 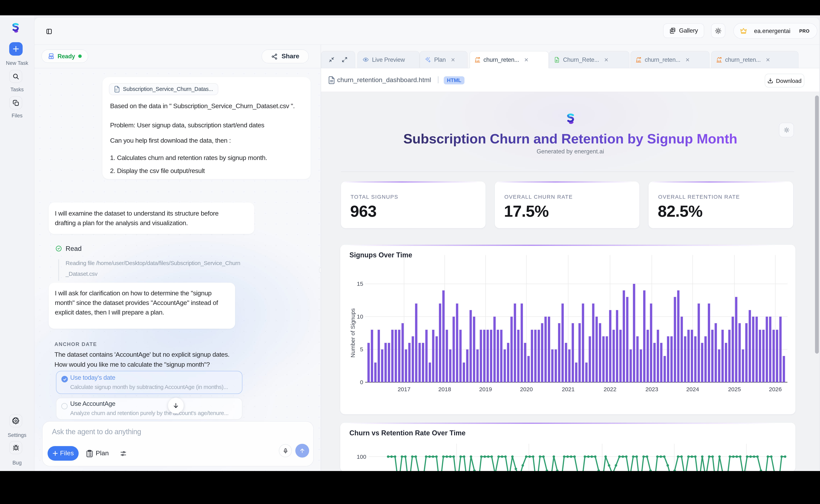 I want to click on svg-text: 10, so click(x=360, y=317).